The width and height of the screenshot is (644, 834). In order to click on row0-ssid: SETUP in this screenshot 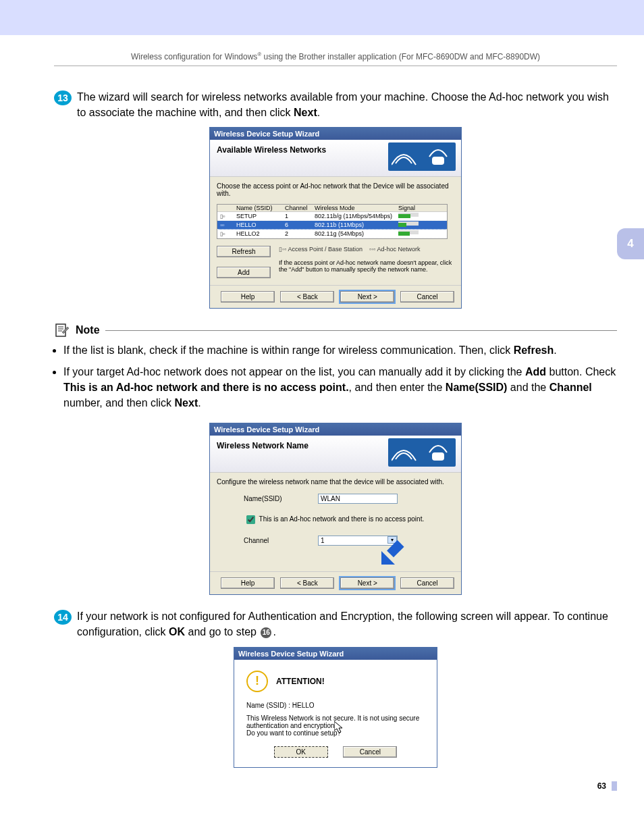, I will do `click(261, 216)`.